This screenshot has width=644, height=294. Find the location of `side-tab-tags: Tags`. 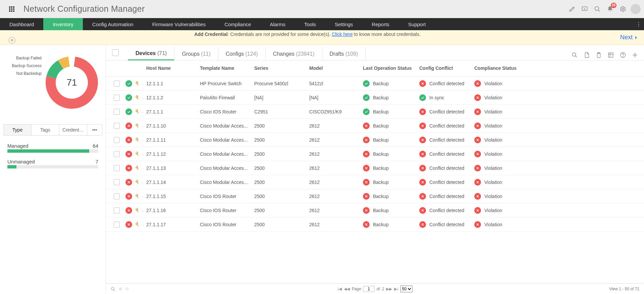

side-tab-tags: Tags is located at coordinates (46, 130).